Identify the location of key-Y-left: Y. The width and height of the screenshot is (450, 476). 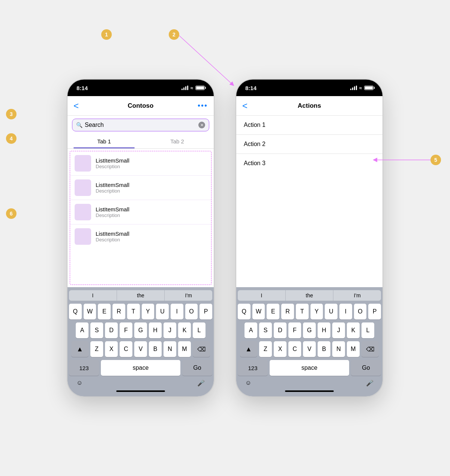
(148, 312).